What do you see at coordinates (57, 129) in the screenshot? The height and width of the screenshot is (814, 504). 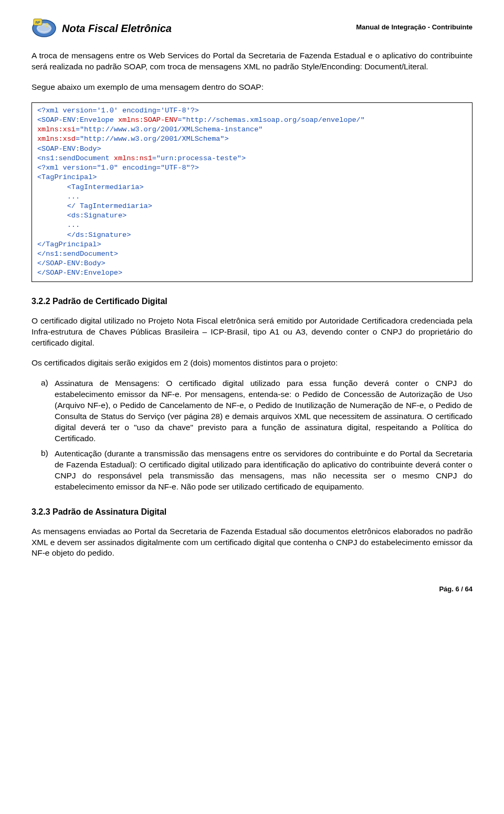 I see `code-attr: xmlns:xsi` at bounding box center [57, 129].